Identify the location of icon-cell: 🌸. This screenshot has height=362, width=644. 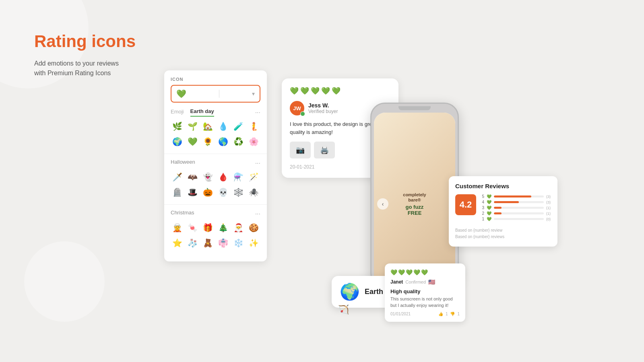
(254, 142).